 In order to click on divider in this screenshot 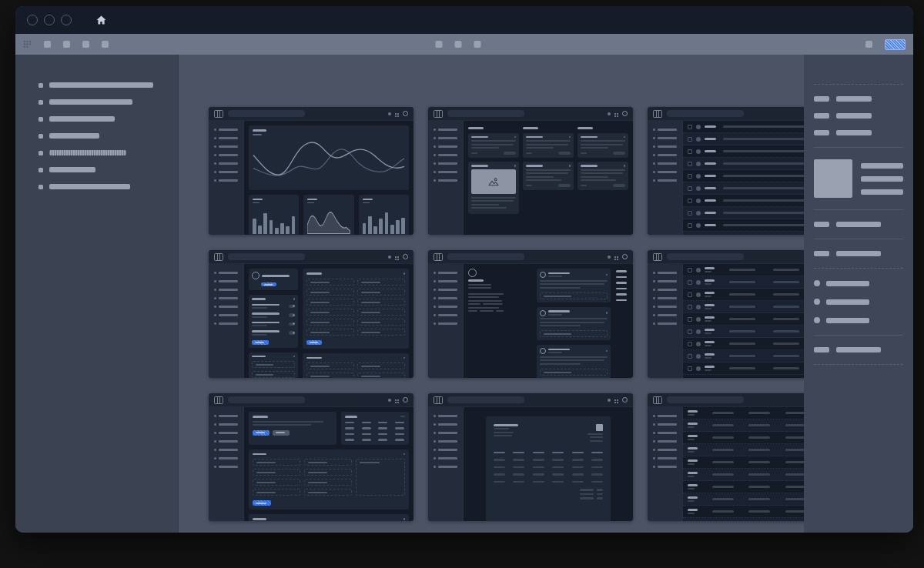, I will do `click(859, 268)`.